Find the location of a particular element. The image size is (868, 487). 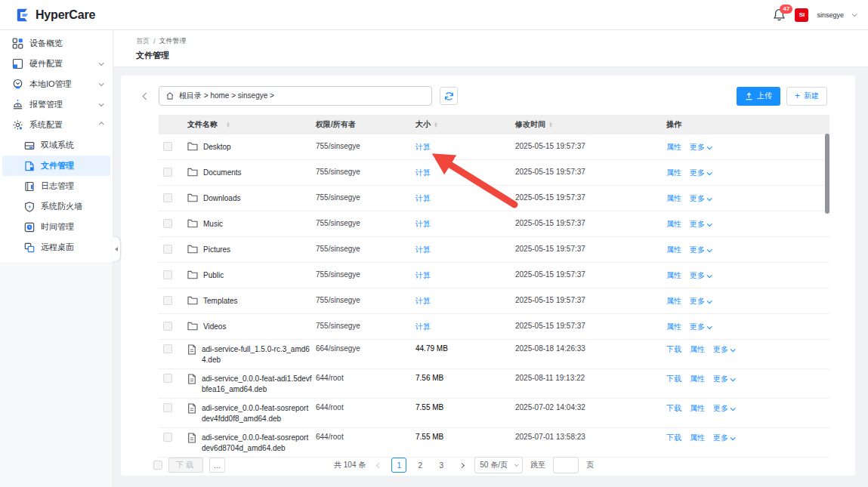

sidebar-subitem-time-manage: 时间管理 is located at coordinates (56, 227).